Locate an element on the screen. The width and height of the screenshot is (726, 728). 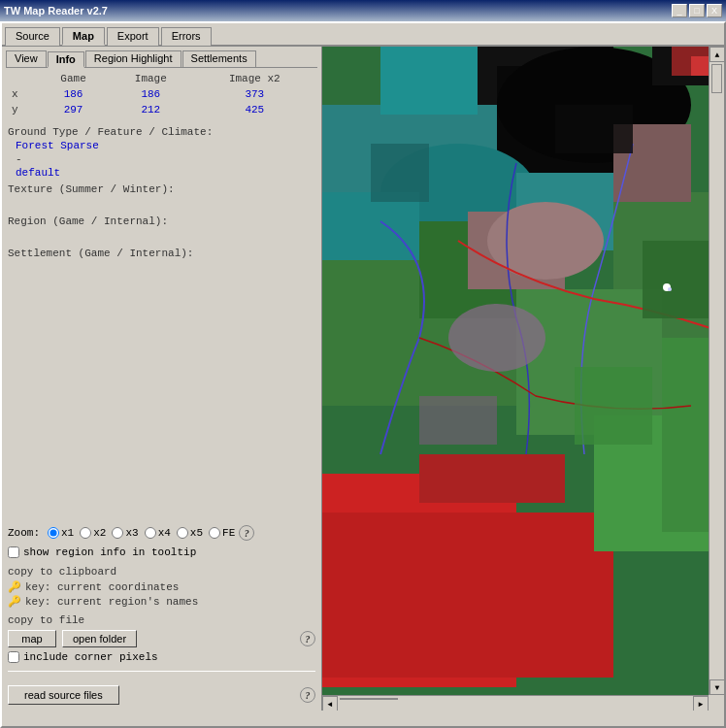
settlement-value is located at coordinates (165, 268).